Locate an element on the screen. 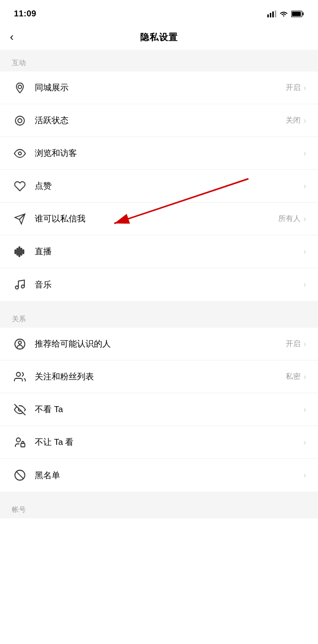 The height and width of the screenshot is (644, 318). section-divider is located at coordinates (159, 303).